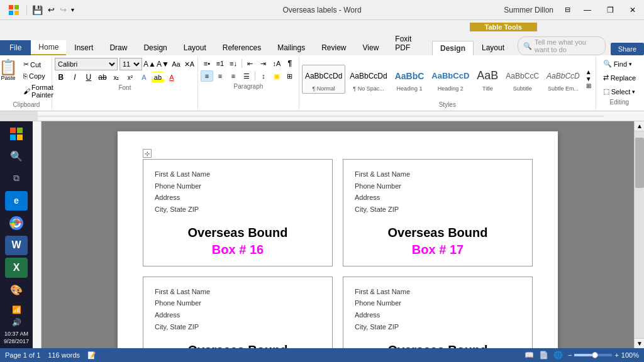 This screenshot has width=644, height=362. What do you see at coordinates (73, 10) in the screenshot?
I see `more-quick-access: ▾` at bounding box center [73, 10].